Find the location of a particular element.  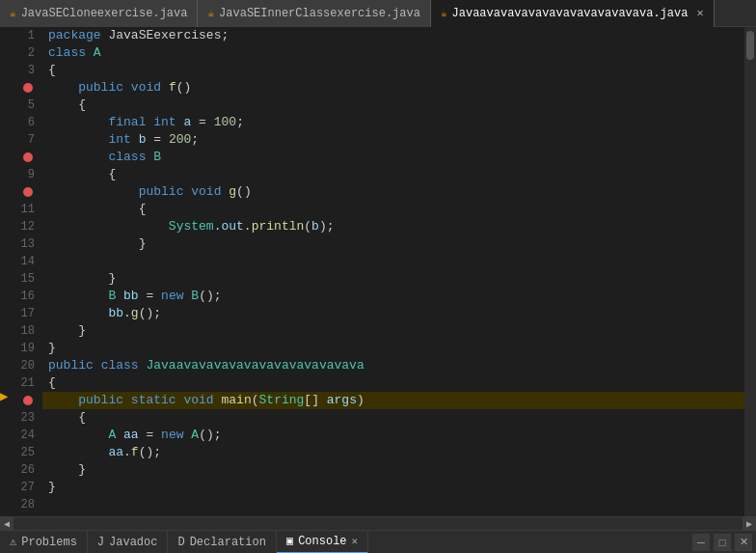

line-num-11: 11 is located at coordinates (23, 209).